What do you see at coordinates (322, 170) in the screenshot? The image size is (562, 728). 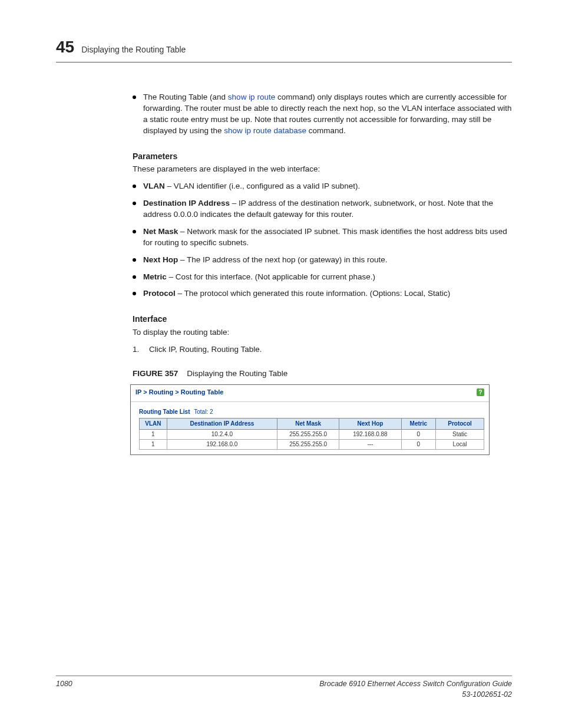 I see `parameters-intro: These parameters are displayed in the we…` at bounding box center [322, 170].